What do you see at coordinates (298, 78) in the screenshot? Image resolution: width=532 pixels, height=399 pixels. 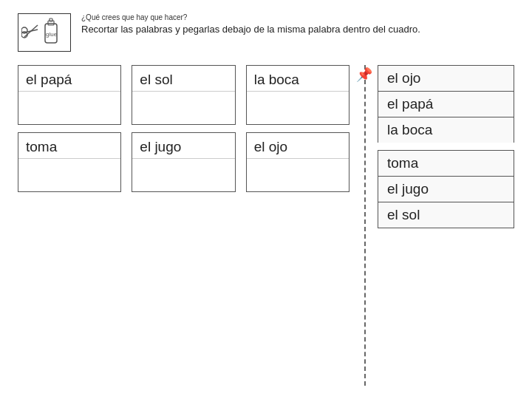 I see `word-card-label-2: la boca` at bounding box center [298, 78].